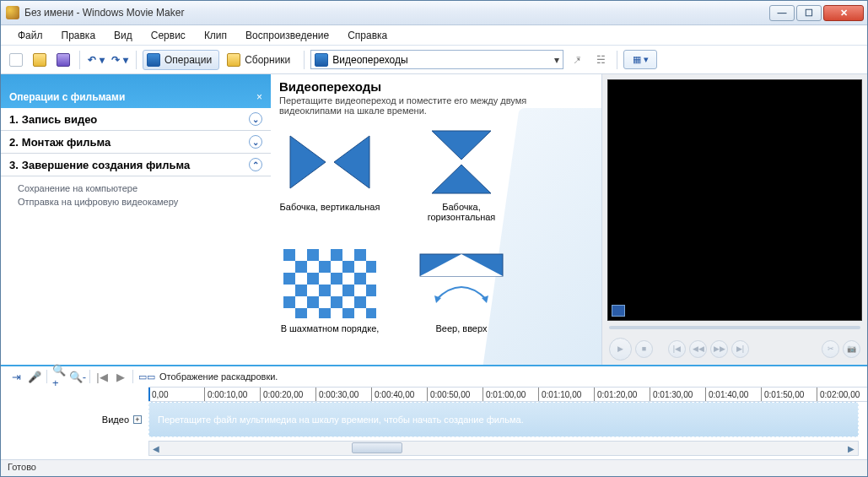 Image resolution: width=868 pixels, height=477 pixels. Describe the element at coordinates (136, 165) in the screenshot. I see `task-finish-movie: 3. Завершение создания фильма ⌃` at that location.